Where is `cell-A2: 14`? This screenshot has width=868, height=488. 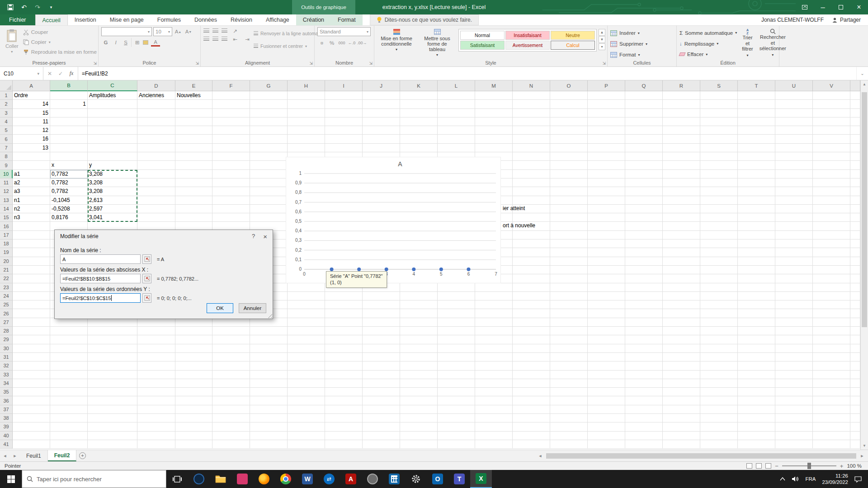 cell-A2: 14 is located at coordinates (32, 104).